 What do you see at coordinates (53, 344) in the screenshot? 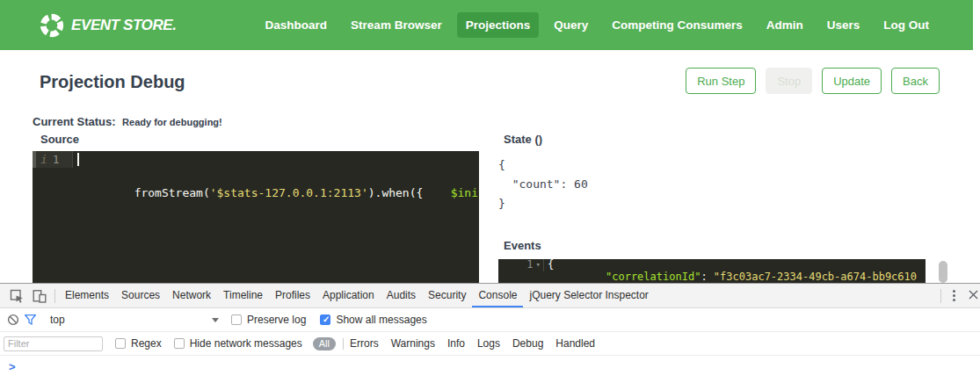
I see `filter-input` at bounding box center [53, 344].